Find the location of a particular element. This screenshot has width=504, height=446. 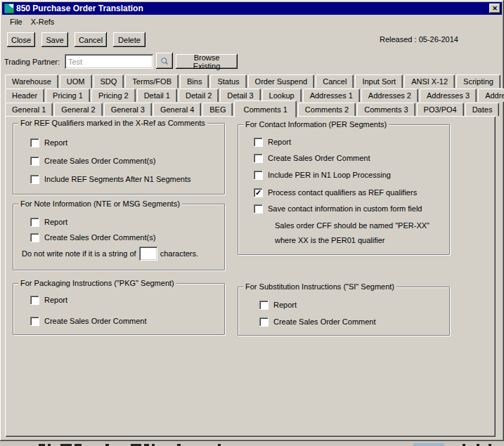

background-window-fragment is located at coordinates (252, 444).